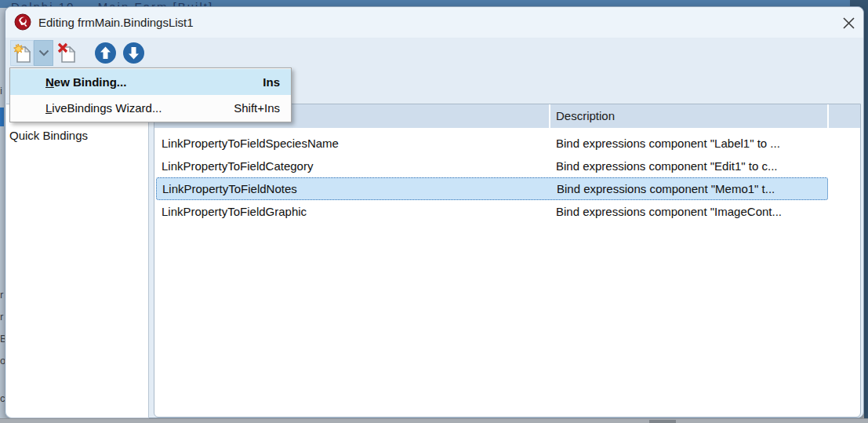  What do you see at coordinates (250, 143) in the screenshot?
I see `binding-name: LinkPropertyToFieldSpeciesName` at bounding box center [250, 143].